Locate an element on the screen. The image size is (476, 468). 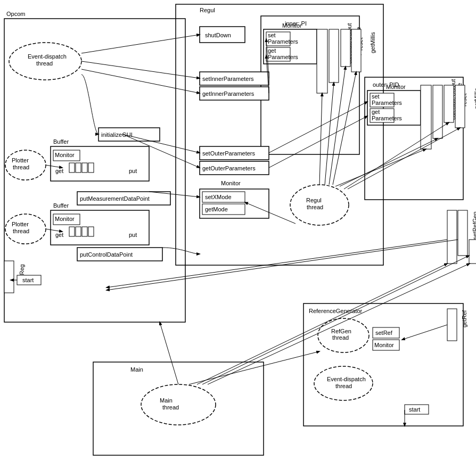
get-params-inner2: Parameters is located at coordinates (283, 57).